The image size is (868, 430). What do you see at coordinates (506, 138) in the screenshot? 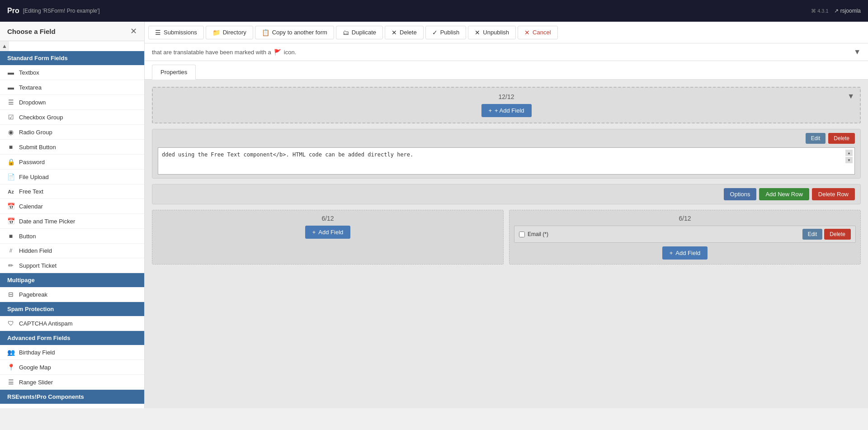
I see `row2-actions: Edit Delete` at bounding box center [506, 138].